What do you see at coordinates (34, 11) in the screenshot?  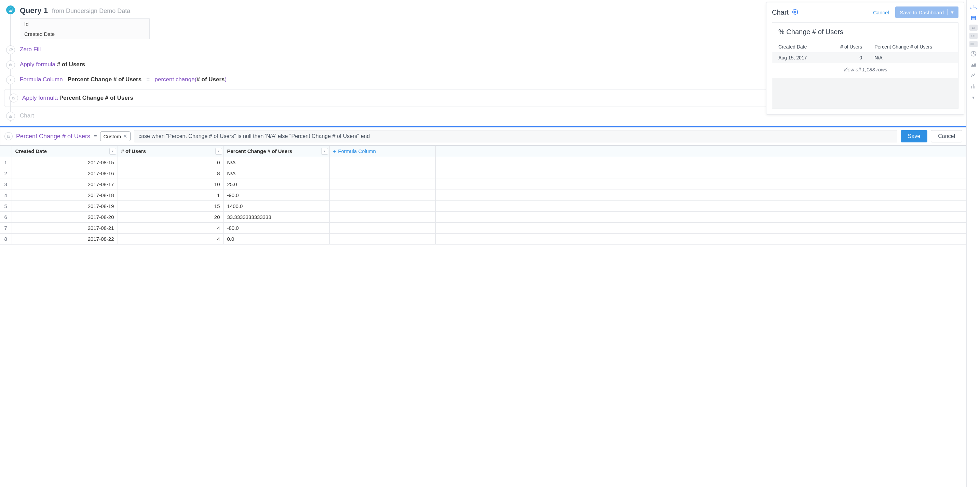 I see `query-name: Query 1` at bounding box center [34, 11].